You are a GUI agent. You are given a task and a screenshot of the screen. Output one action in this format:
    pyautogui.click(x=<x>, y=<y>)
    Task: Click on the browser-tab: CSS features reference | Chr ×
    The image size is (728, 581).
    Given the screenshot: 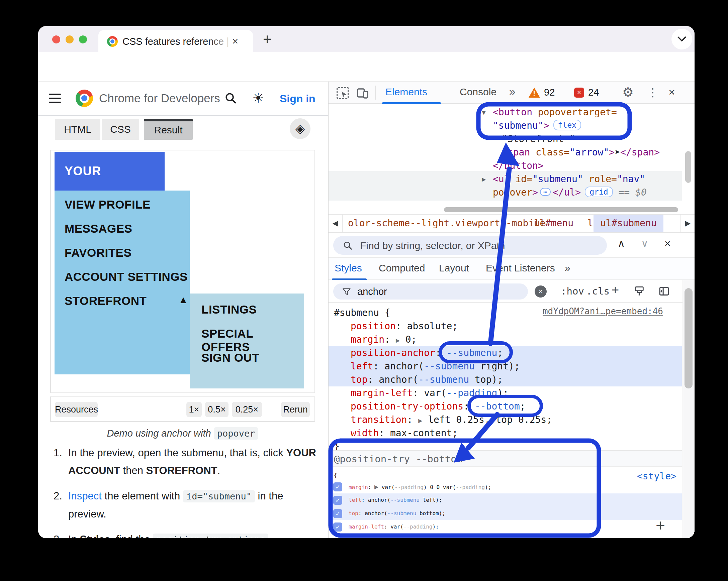 What is the action you would take?
    pyautogui.click(x=176, y=41)
    